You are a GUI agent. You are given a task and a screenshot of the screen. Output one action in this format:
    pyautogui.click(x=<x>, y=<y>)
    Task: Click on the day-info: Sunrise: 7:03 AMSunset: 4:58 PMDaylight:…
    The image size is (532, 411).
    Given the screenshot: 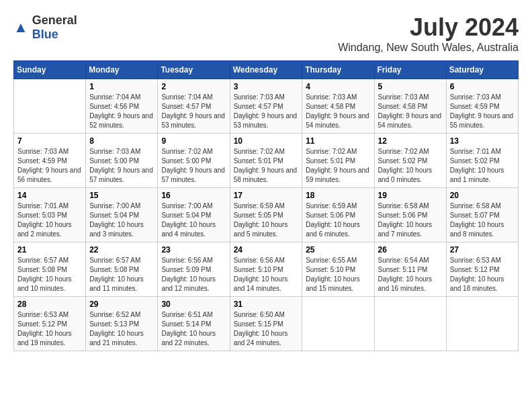 What is the action you would take?
    pyautogui.click(x=410, y=111)
    